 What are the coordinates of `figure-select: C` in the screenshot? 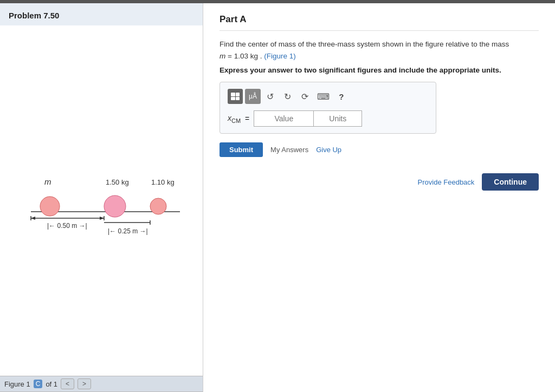 It's located at (38, 384).